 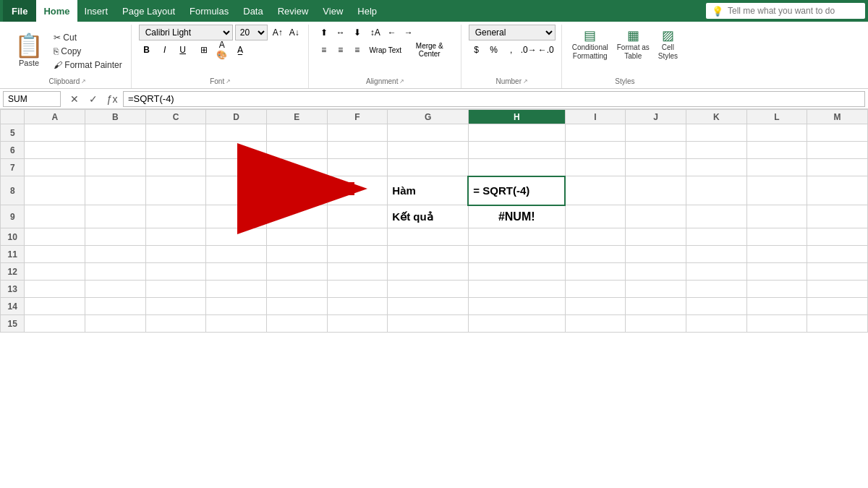 What do you see at coordinates (777, 133) in the screenshot?
I see `cell-L5` at bounding box center [777, 133].